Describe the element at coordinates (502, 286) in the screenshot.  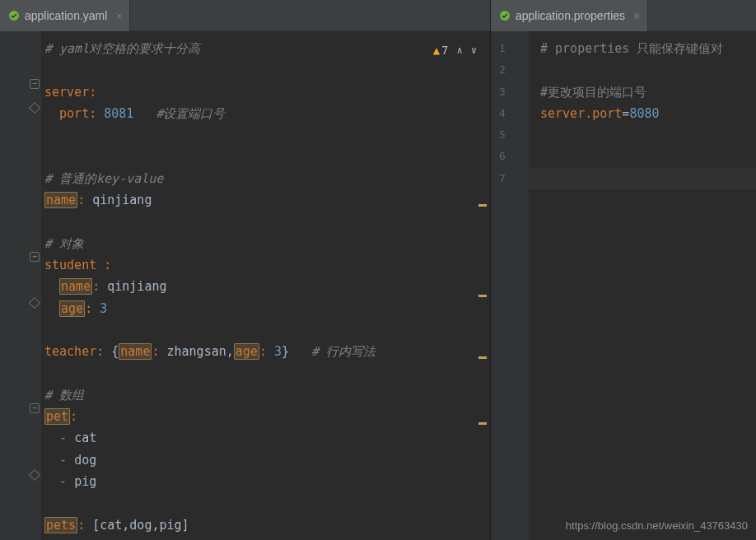
I see `gutter-right: 1 2 3 4 5 6 7` at that location.